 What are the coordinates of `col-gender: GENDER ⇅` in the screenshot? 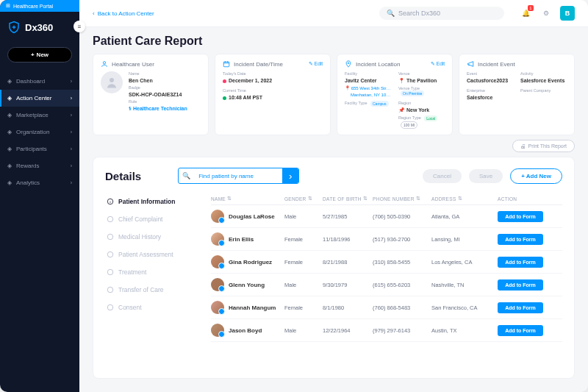 It's located at (304, 199).